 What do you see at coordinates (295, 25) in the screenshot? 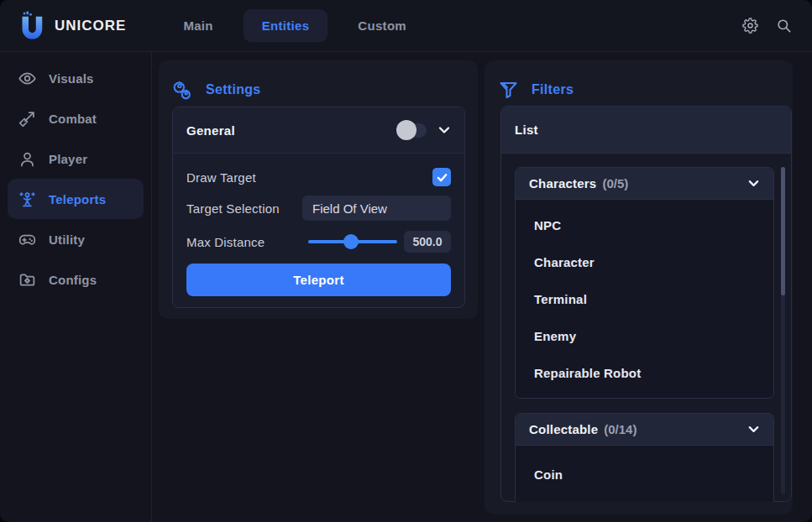
I see `top-nav: Main Entities Custom` at bounding box center [295, 25].